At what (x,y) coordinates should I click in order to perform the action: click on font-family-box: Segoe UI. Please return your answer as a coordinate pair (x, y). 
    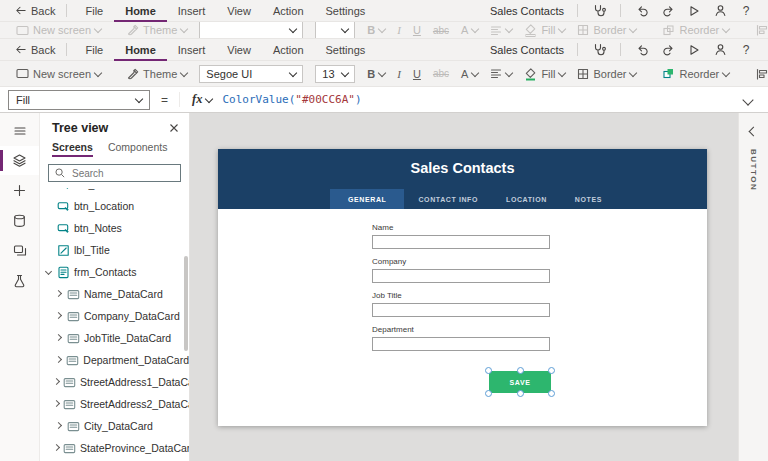
    Looking at the image, I should click on (251, 74).